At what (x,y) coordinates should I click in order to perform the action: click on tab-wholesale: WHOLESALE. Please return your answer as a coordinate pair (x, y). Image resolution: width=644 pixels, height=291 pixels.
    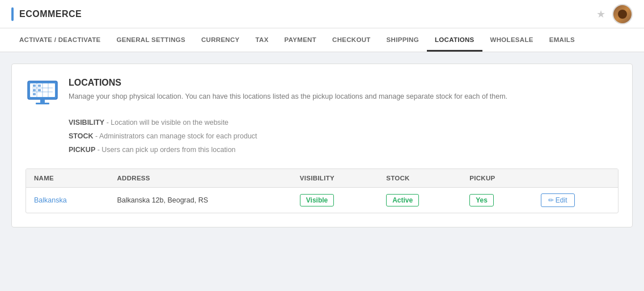
    Looking at the image, I should click on (512, 40).